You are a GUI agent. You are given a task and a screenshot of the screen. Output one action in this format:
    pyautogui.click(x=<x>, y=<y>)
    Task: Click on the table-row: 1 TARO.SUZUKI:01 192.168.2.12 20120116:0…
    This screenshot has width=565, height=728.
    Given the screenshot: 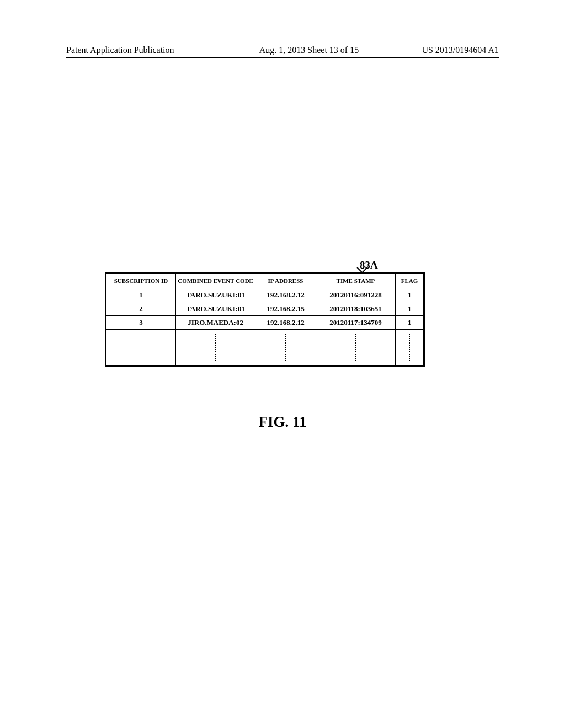 What is the action you would take?
    pyautogui.click(x=265, y=296)
    